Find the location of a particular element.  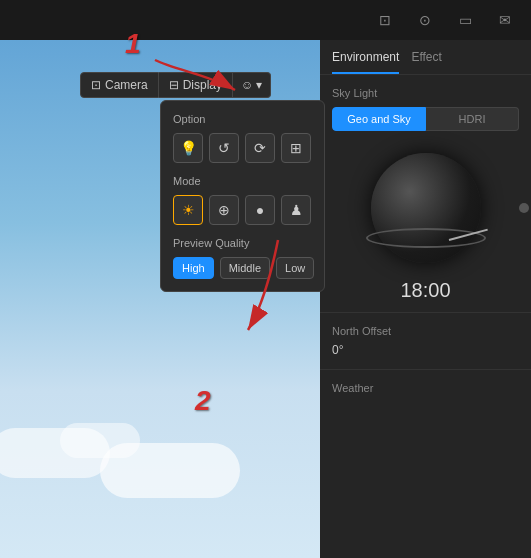

sphere-visualization is located at coordinates (426, 208).